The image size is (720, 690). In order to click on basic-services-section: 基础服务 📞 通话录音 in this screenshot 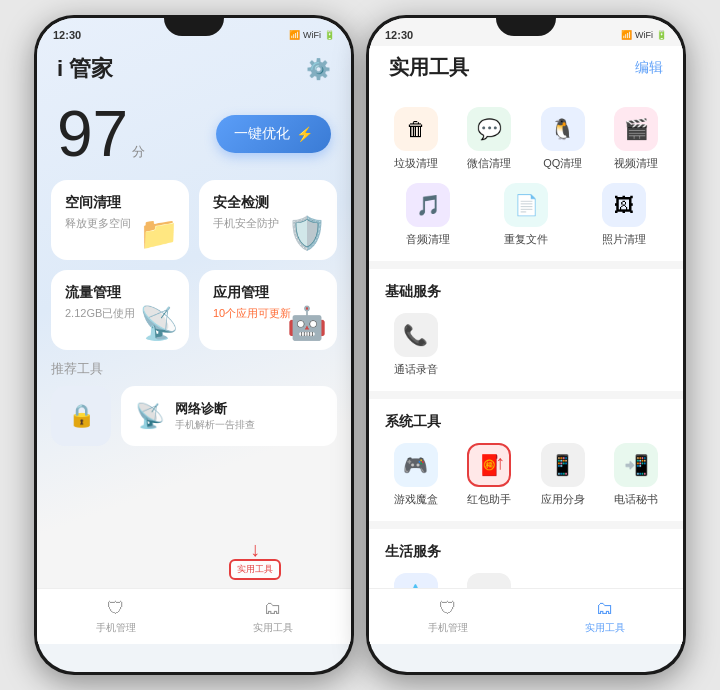, I will do `click(526, 330)`.